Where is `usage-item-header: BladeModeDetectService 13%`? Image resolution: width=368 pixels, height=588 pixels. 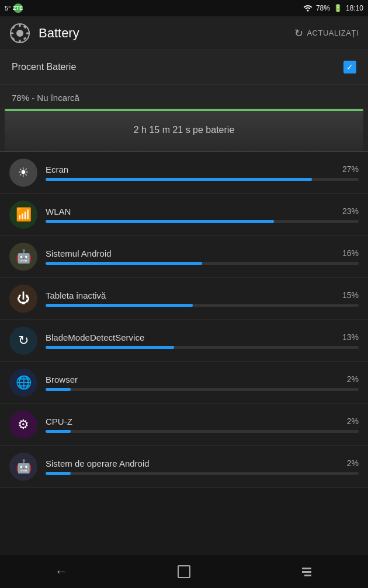 usage-item-header: BladeModeDetectService 13% is located at coordinates (202, 337).